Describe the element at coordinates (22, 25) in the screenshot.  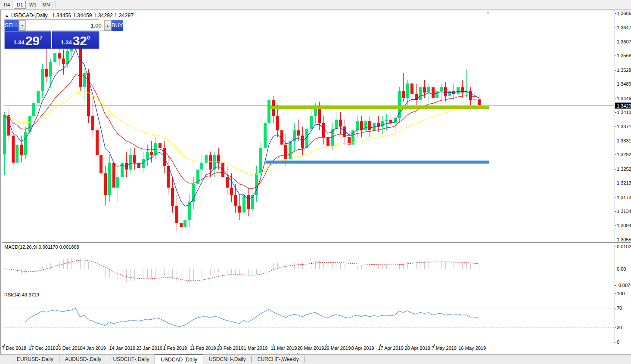
I see `volume-decrease-button: ▼` at that location.